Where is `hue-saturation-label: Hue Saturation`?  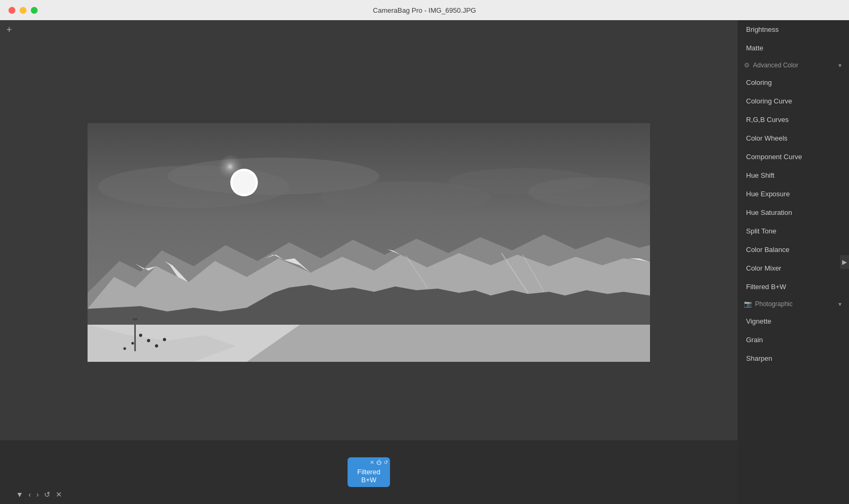
hue-saturation-label: Hue Saturation is located at coordinates (769, 212).